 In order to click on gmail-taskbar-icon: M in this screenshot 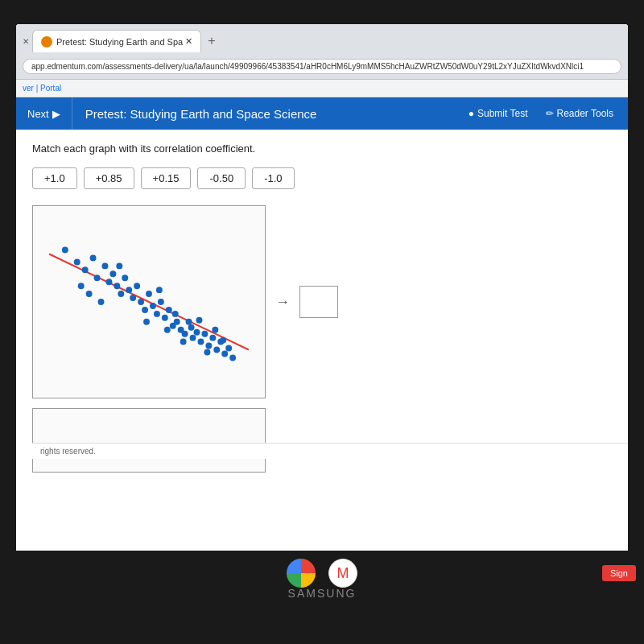, I will do `click(343, 573)`.